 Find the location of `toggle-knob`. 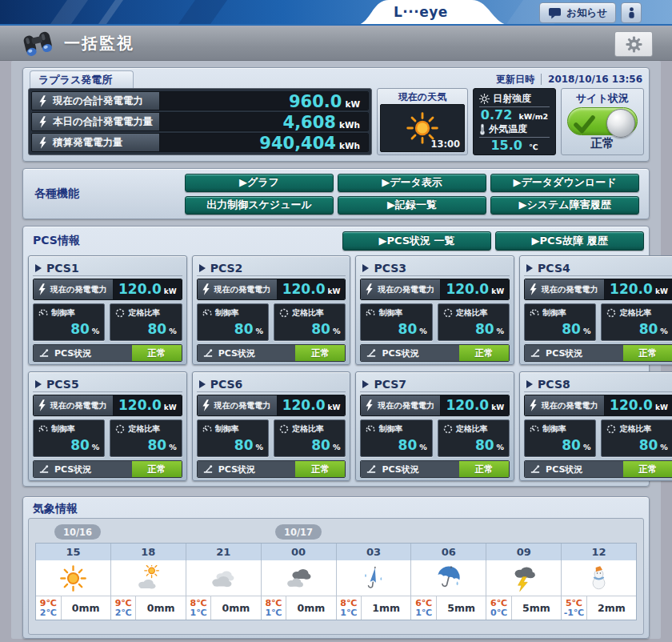

toggle-knob is located at coordinates (621, 123).